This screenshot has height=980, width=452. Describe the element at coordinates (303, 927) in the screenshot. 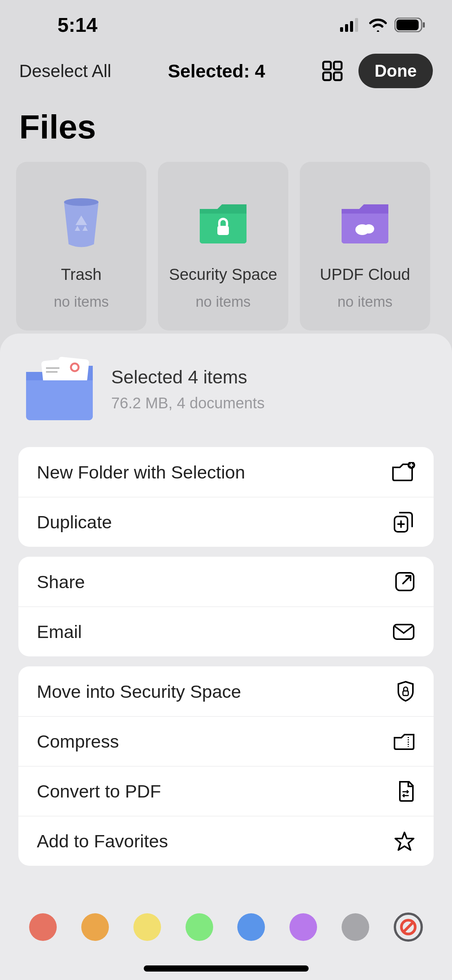

I see `color-dot-purple` at that location.